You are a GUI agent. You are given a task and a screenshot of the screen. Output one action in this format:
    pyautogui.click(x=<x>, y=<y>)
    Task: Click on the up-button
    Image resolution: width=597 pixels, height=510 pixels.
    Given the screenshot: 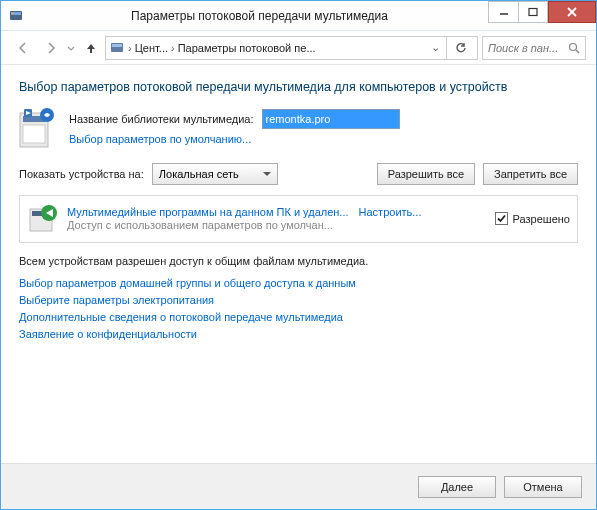 What is the action you would take?
    pyautogui.click(x=91, y=48)
    